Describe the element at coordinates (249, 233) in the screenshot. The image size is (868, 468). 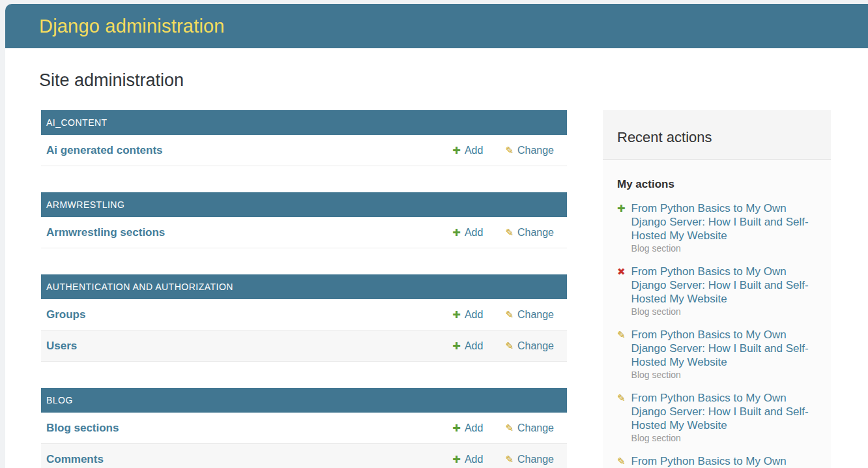
I see `model-link-armwrestling-sections: Armwrestling sections` at that location.